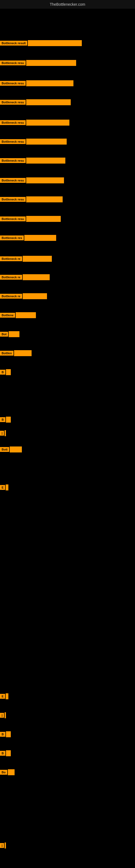  I want to click on site-title: TheBottlenecker.com, so click(68, 4).